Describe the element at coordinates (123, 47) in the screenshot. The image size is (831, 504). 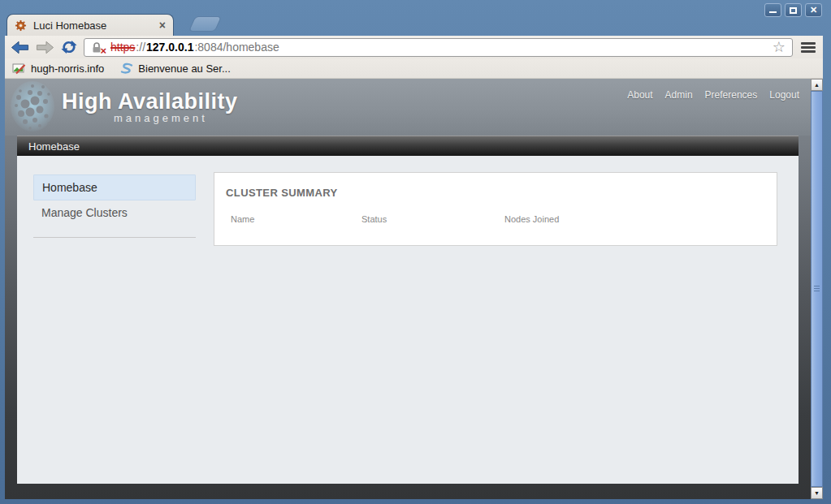
I see `url-scheme: https` at that location.